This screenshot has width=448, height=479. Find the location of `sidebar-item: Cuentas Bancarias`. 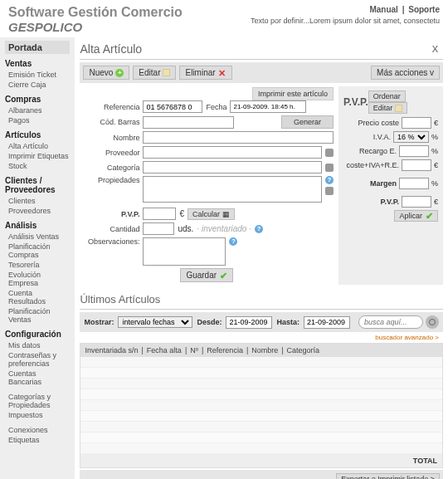

sidebar-item: Cuentas Bancarias is located at coordinates (37, 378).